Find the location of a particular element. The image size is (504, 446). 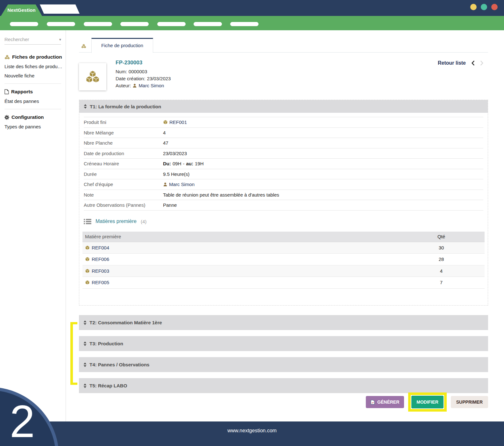

sidebar-item-nouvelle-fiche: Nouvelle fiche is located at coordinates (35, 76).